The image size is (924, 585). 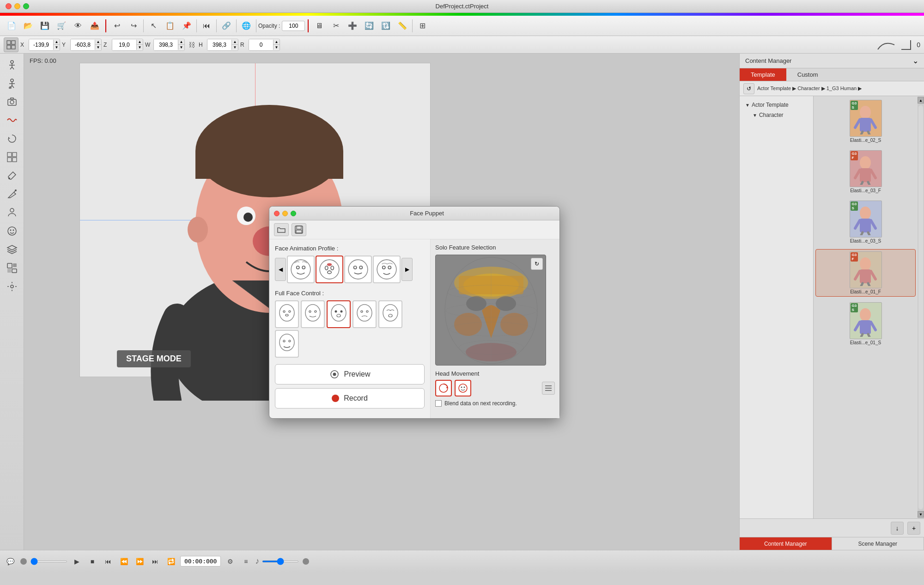 I want to click on tl-loop-btn: 🔁, so click(x=171, y=561).